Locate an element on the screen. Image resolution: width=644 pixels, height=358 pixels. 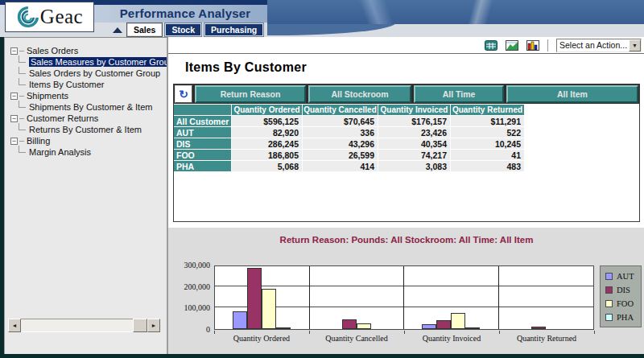
row-header-foo: FOO is located at coordinates (203, 154).